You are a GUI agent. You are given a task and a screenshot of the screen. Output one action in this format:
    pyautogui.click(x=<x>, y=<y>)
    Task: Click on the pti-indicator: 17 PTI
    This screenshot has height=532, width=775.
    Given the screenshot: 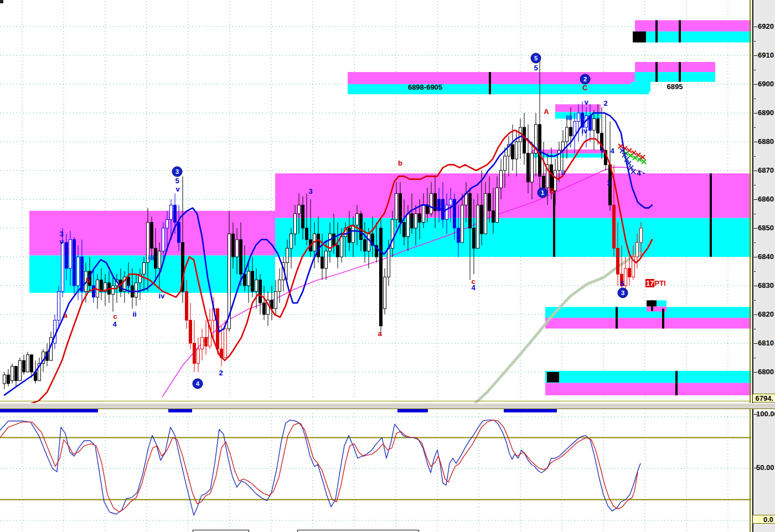 What is the action you would take?
    pyautogui.click(x=655, y=283)
    